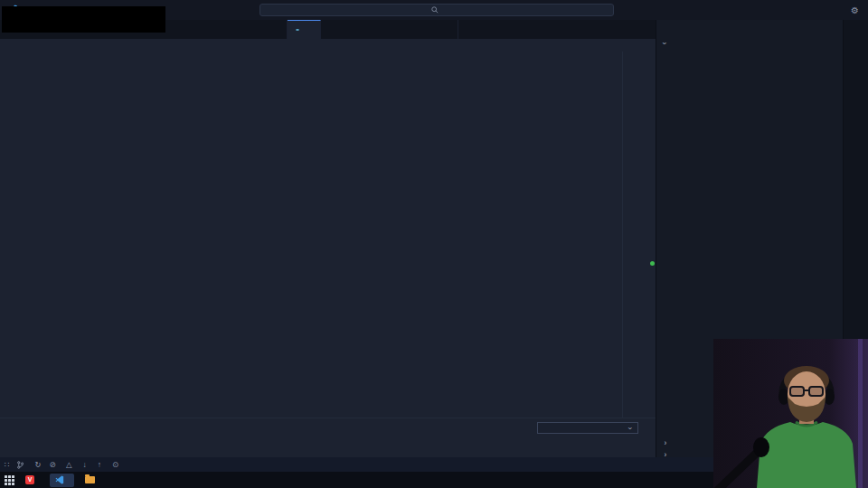 The height and width of the screenshot is (488, 868). I want to click on taskbar-item-vscode, so click(61, 481).